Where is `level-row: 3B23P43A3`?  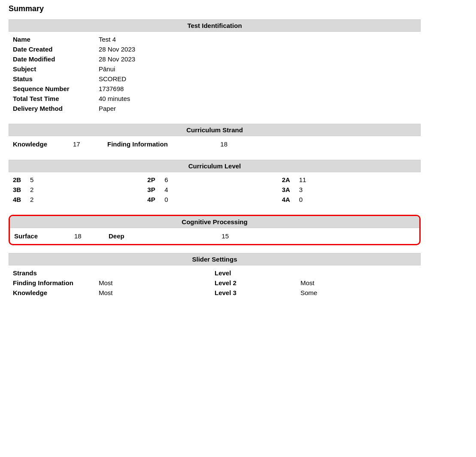 level-row: 3B23P43A3 is located at coordinates (215, 190).